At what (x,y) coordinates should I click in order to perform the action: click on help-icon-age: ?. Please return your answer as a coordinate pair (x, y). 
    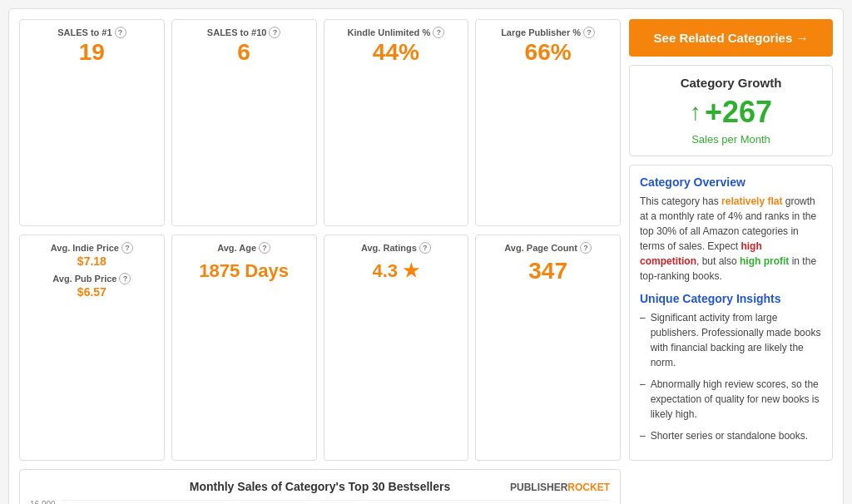
    Looking at the image, I should click on (265, 248).